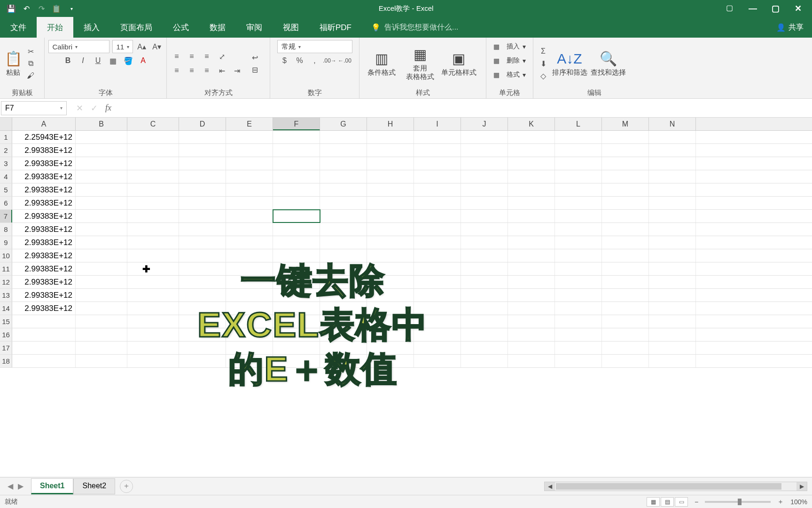  What do you see at coordinates (128, 61) in the screenshot?
I see `fill-color-icon: 🪣` at bounding box center [128, 61].